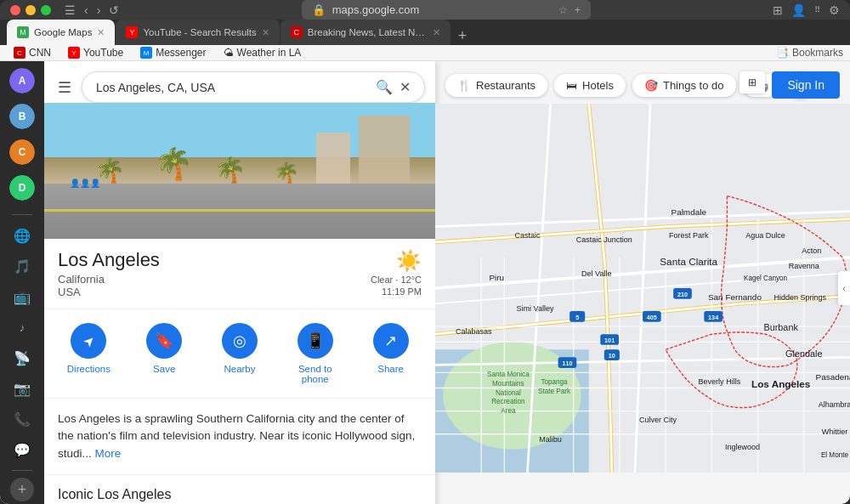 The height and width of the screenshot is (504, 850). What do you see at coordinates (109, 260) in the screenshot?
I see `place-name: Los Angeles` at bounding box center [109, 260].